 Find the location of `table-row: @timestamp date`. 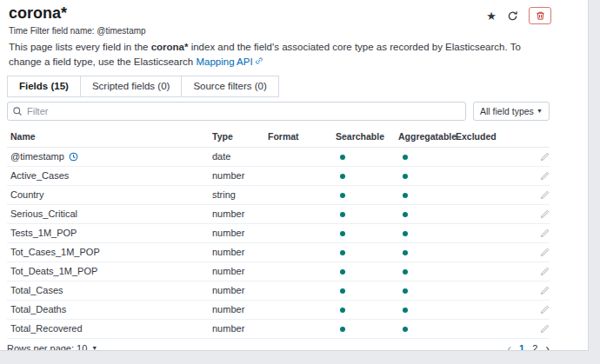

table-row: @timestamp date is located at coordinates (278, 157).